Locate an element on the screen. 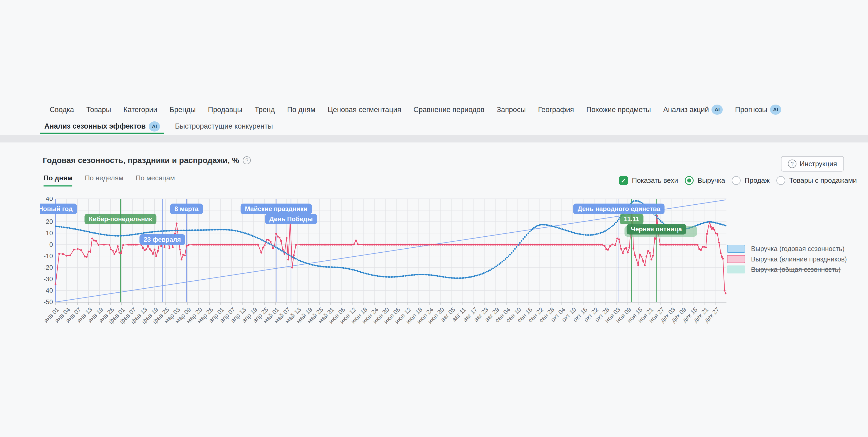 This screenshot has width=868, height=437. sub-tab: Быстрорастущие конкуренты is located at coordinates (224, 127).